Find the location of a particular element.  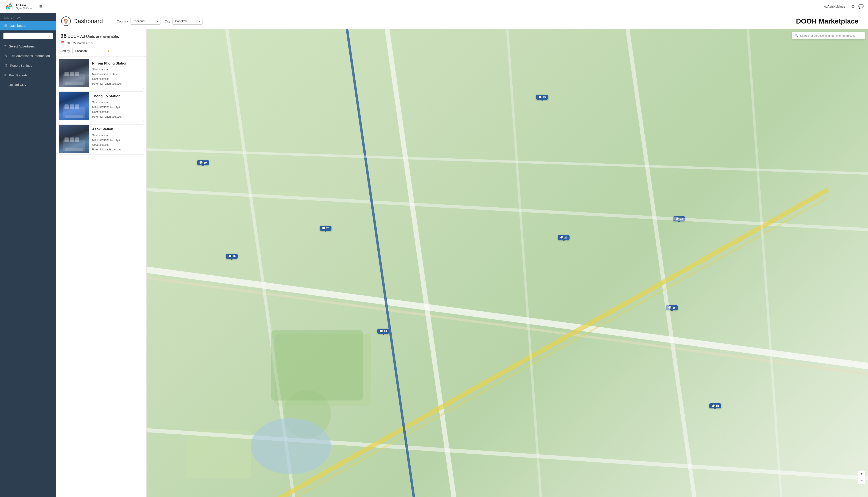

dashboard-icon: ⊞ is located at coordinates (6, 26).